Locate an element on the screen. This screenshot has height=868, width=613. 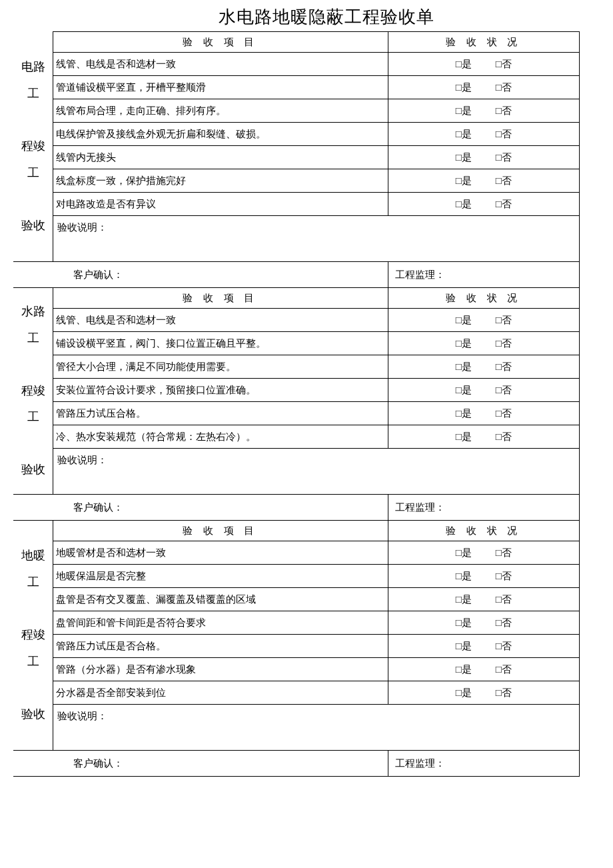
table-row: 管道铺设横平竖直，开槽平整顺滑□是□否 is located at coordinates (297, 88).